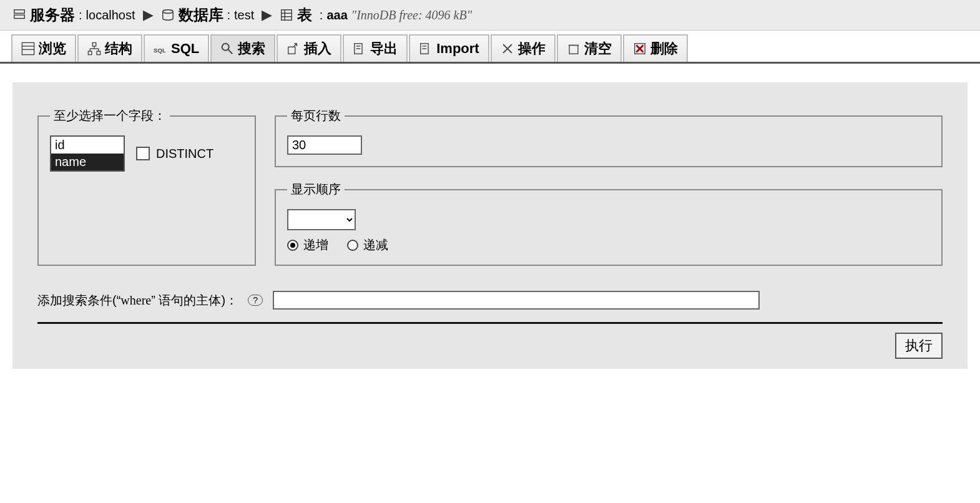 This screenshot has width=980, height=503. Describe the element at coordinates (490, 47) in the screenshot. I see `tabs: 浏览 结构 SQL SQL 搜索 插入 导出 Import 操作 清空 删除` at that location.